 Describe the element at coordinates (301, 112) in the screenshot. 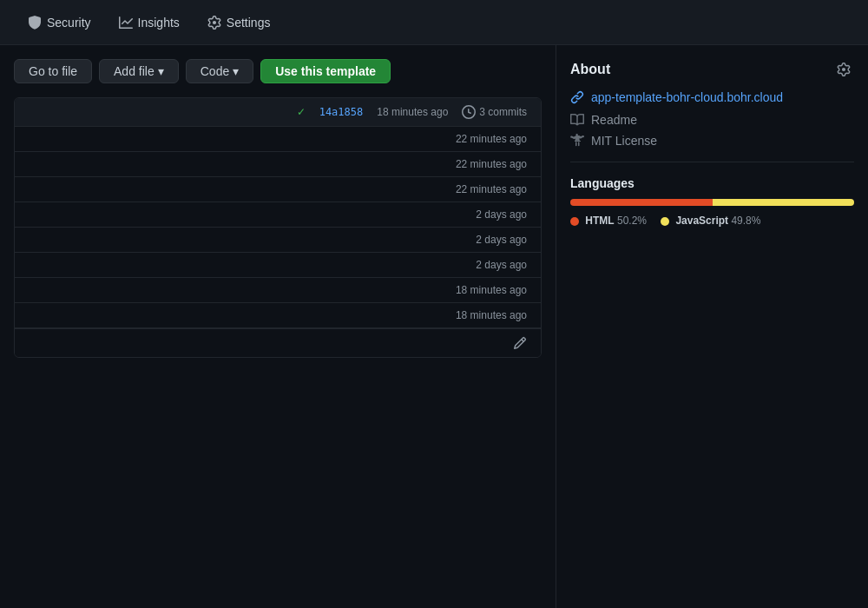

I see `commit-check-icon: ✓` at that location.